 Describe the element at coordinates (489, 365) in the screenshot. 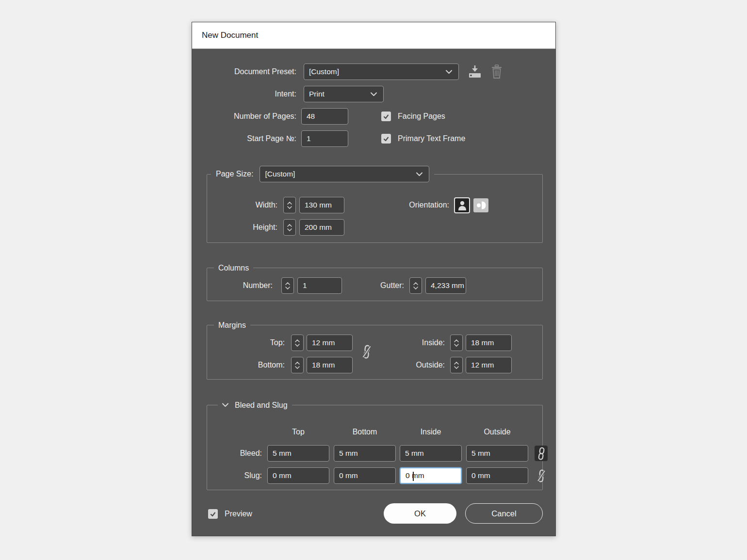

I see `margin-outside-input: 12 mm` at that location.